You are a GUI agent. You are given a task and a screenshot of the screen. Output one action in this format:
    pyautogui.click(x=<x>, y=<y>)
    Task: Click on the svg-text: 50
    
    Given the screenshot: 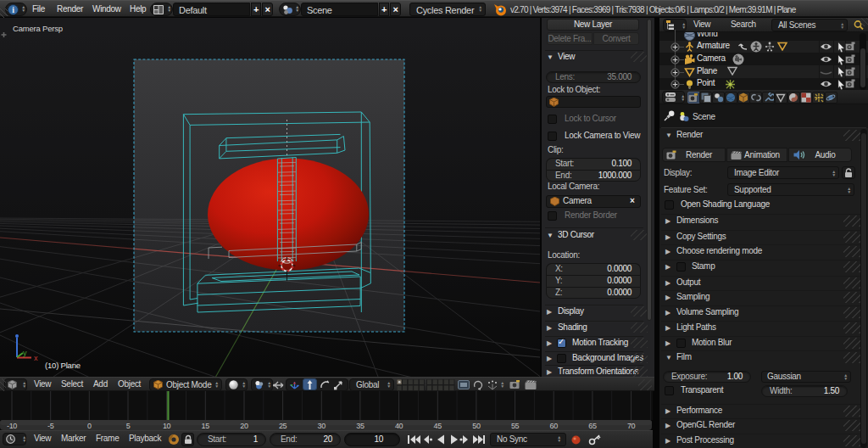 What is the action you would take?
    pyautogui.click(x=476, y=426)
    